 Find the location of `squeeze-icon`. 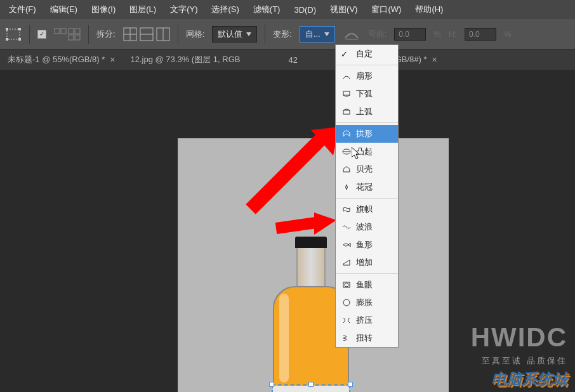

squeeze-icon is located at coordinates (347, 320).